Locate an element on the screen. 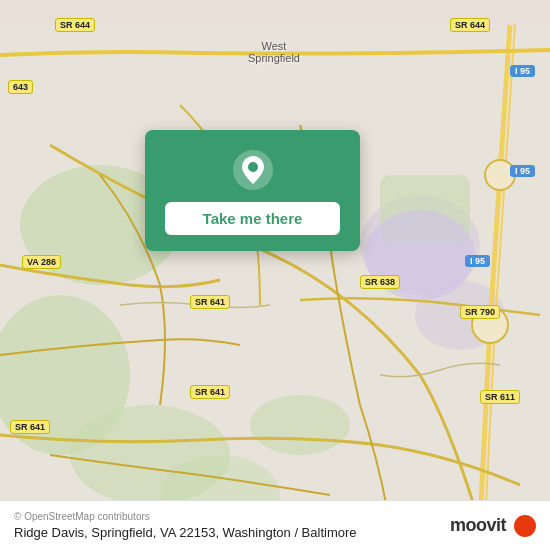  location-title: Ridge Davis, Springfield, VA 22153, Wash… is located at coordinates (186, 532).